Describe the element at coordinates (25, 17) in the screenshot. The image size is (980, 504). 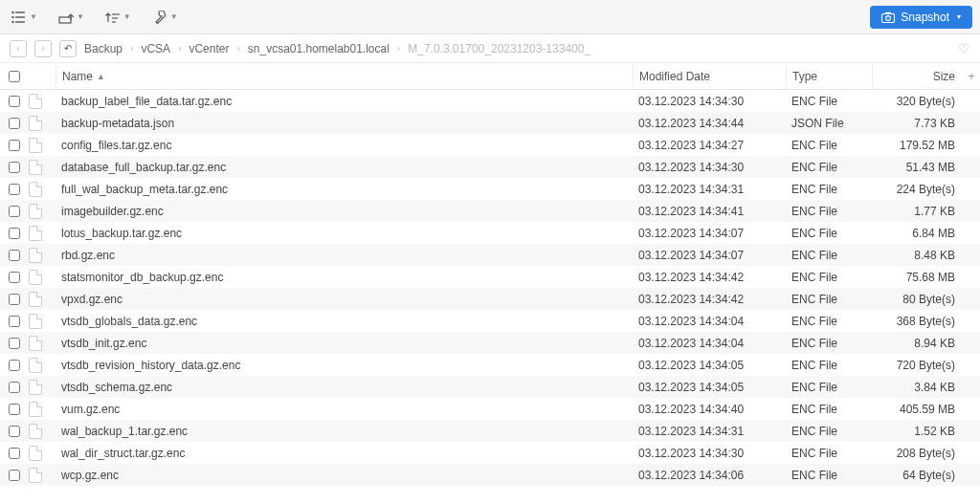
I see `view-menu-button: ▼` at that location.